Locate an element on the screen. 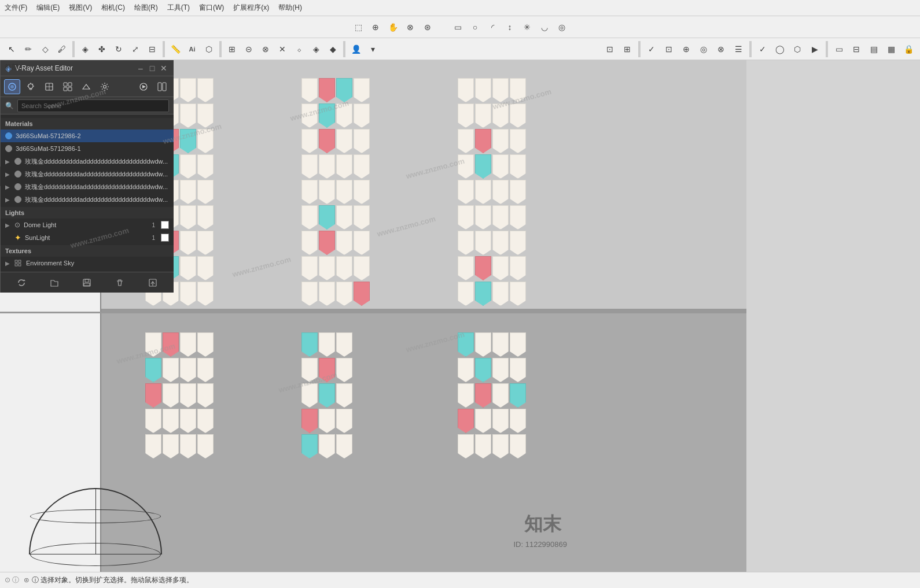 This screenshot has width=920, height=588. menu-file: 文件(F) is located at coordinates (16, 8).